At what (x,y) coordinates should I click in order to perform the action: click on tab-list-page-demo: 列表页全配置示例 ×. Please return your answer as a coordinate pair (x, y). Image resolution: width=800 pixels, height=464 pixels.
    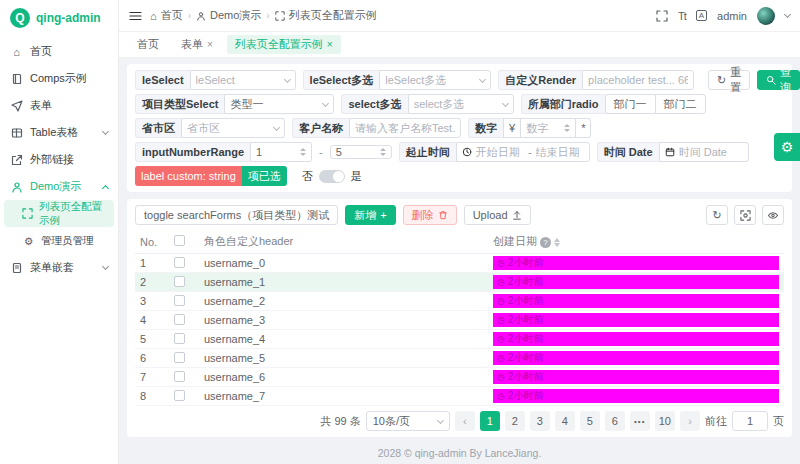
    Looking at the image, I should click on (284, 44).